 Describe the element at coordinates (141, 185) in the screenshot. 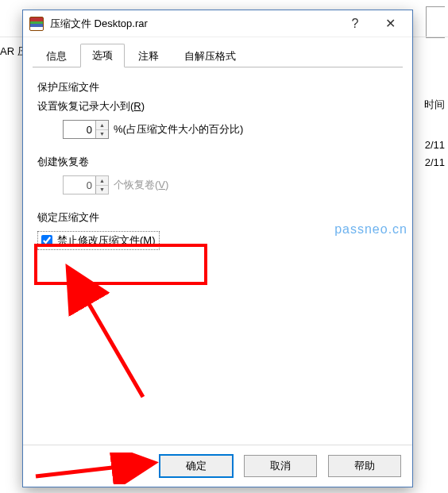

I see `recovery-volumes-suffix: 个恢复卷(V)` at that location.